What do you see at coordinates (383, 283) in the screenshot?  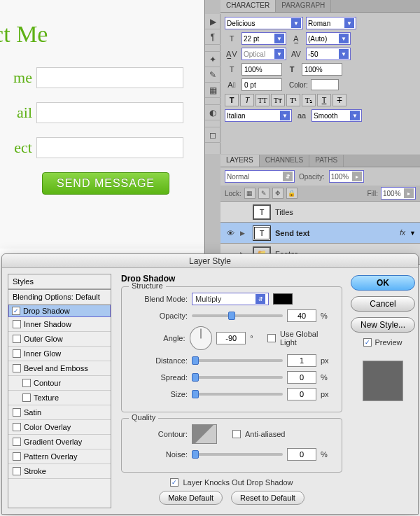 I see `ok-button: OK` at bounding box center [383, 283].